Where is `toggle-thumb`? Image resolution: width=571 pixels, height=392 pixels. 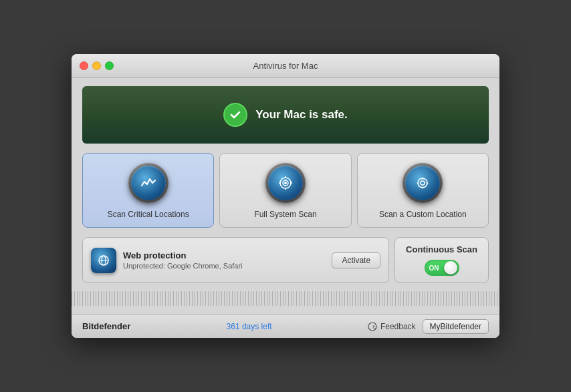
toggle-thumb is located at coordinates (451, 268).